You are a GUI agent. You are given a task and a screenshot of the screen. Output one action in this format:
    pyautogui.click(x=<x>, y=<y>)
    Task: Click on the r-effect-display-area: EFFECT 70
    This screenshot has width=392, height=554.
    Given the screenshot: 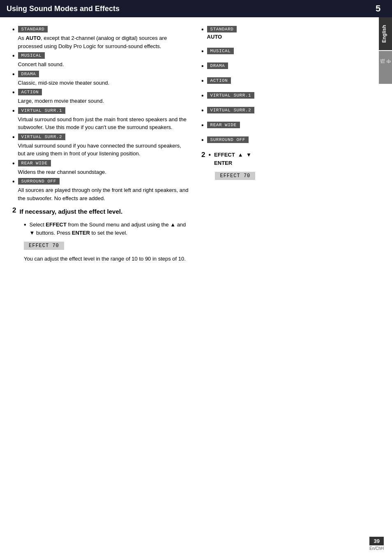 What is the action you would take?
    pyautogui.click(x=235, y=176)
    